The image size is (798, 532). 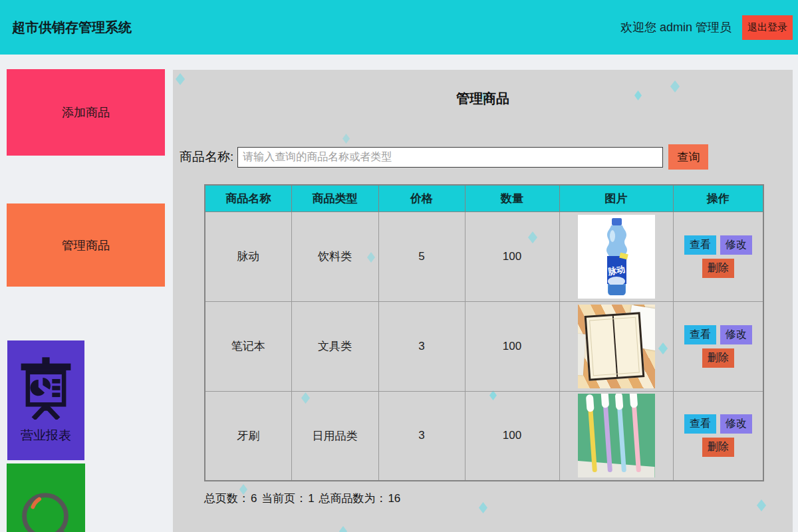 What do you see at coordinates (46, 497) in the screenshot?
I see `sidebar-item-search` at bounding box center [46, 497].